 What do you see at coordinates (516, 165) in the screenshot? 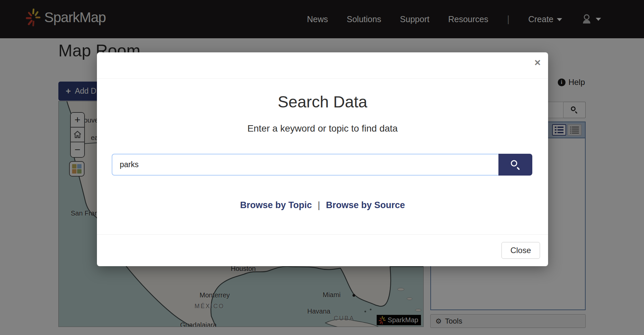
I see `search-icon` at bounding box center [516, 165].